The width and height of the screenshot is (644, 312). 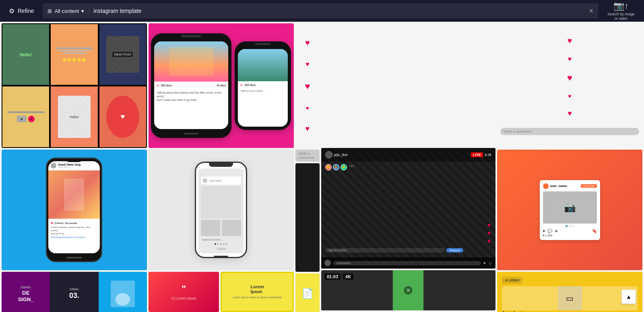 What do you see at coordinates (191, 85) in the screenshot?
I see `phone-stats: ♥ 568 likes 45 likes` at bounding box center [191, 85].